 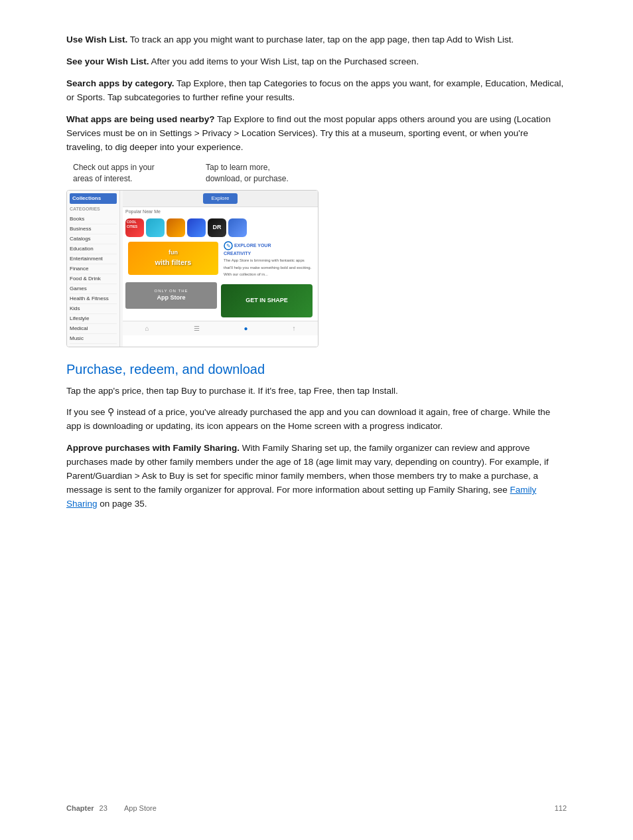 What do you see at coordinates (141, 809) in the screenshot?
I see `footer-app-store: App Store` at bounding box center [141, 809].